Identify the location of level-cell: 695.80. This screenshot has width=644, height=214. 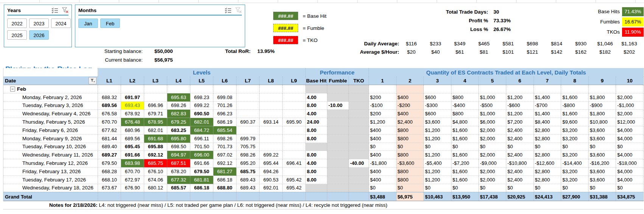
(179, 139).